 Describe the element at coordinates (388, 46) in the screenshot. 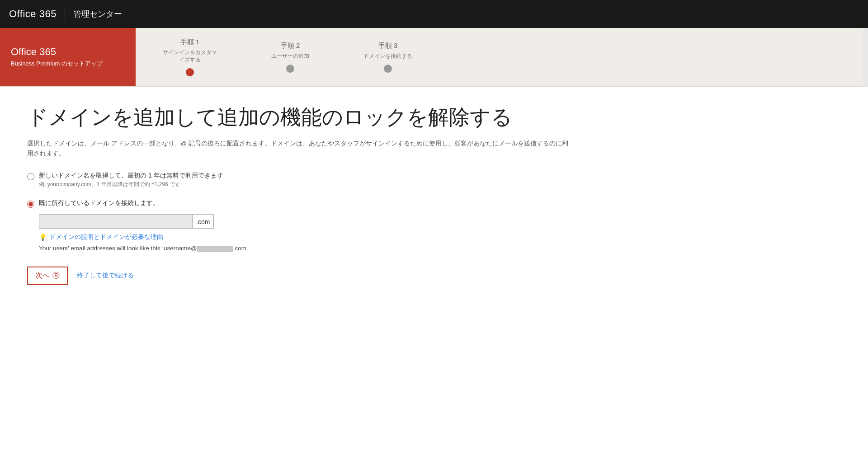

I see `step3-label: 手順 3` at that location.